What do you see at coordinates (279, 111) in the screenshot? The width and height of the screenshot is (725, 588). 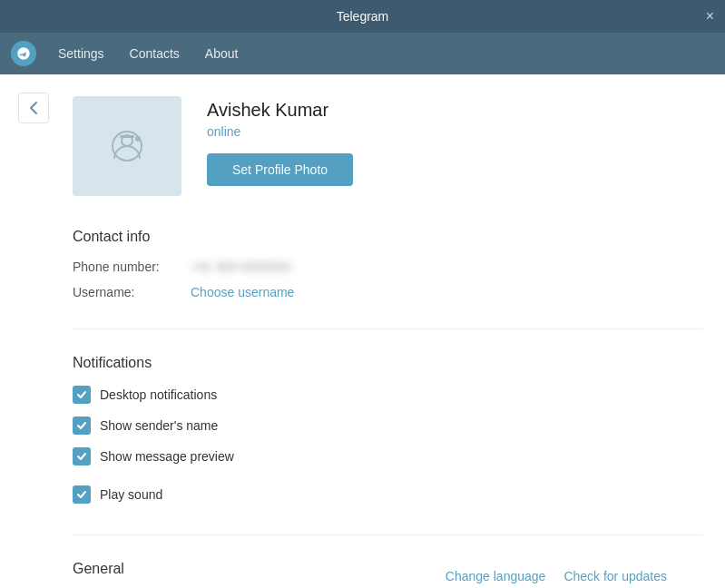 I see `profile-name: Avishek Kumar` at bounding box center [279, 111].